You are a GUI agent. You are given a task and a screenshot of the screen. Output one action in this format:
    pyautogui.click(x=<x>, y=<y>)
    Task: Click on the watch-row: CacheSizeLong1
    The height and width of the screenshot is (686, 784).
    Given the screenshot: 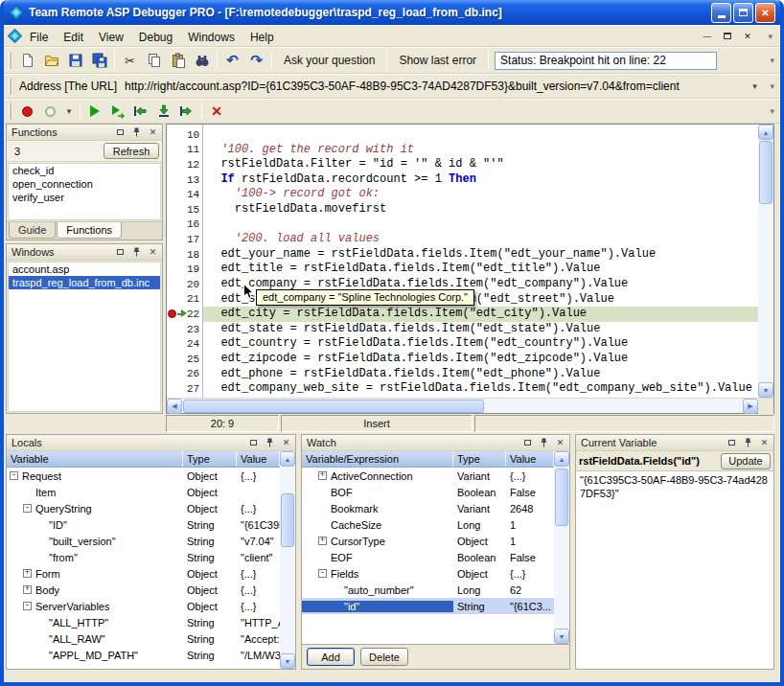 What is the action you would take?
    pyautogui.click(x=427, y=525)
    